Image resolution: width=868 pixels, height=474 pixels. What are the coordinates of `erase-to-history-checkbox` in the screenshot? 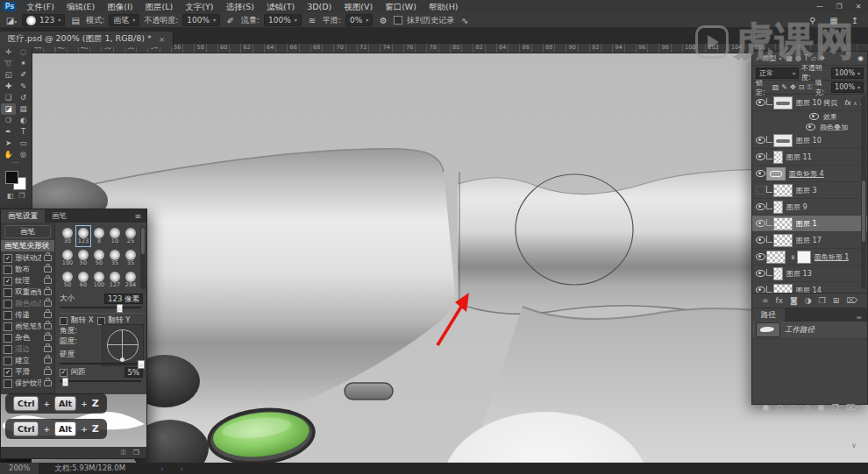 It's located at (398, 20).